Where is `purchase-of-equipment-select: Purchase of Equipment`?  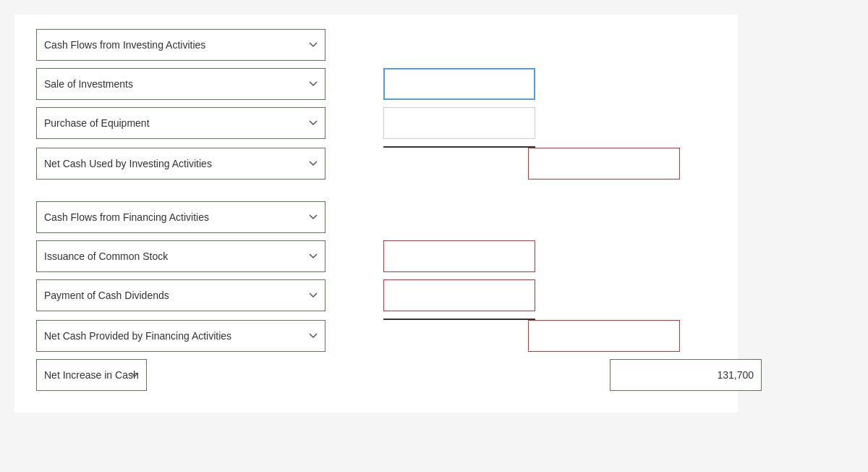
purchase-of-equipment-select: Purchase of Equipment is located at coordinates (181, 123).